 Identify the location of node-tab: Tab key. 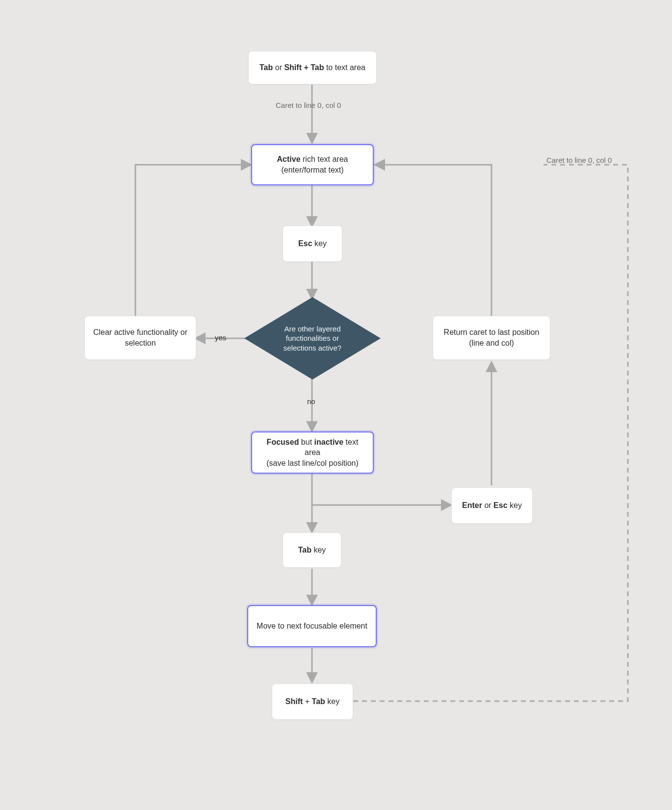
(312, 550).